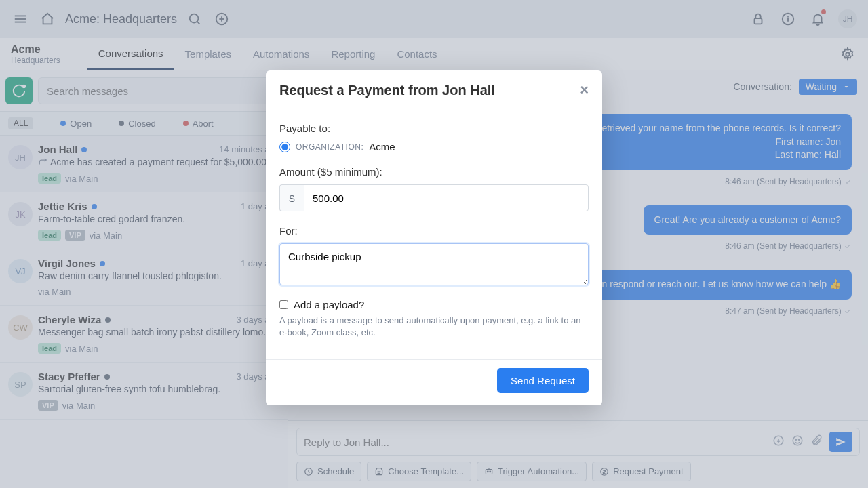  What do you see at coordinates (434, 264) in the screenshot?
I see `for-textarea` at bounding box center [434, 264].